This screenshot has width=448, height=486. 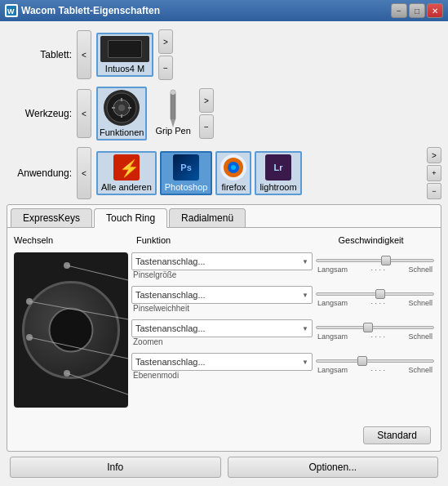 What do you see at coordinates (259, 173) in the screenshot?
I see `apps-scroll-area: ⚡ Alle anderen Ps Photoshop firefox` at bounding box center [259, 173].